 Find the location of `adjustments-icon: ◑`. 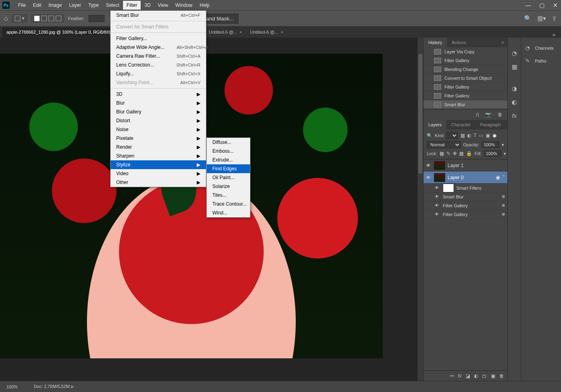

adjustments-icon: ◑ is located at coordinates (515, 89).